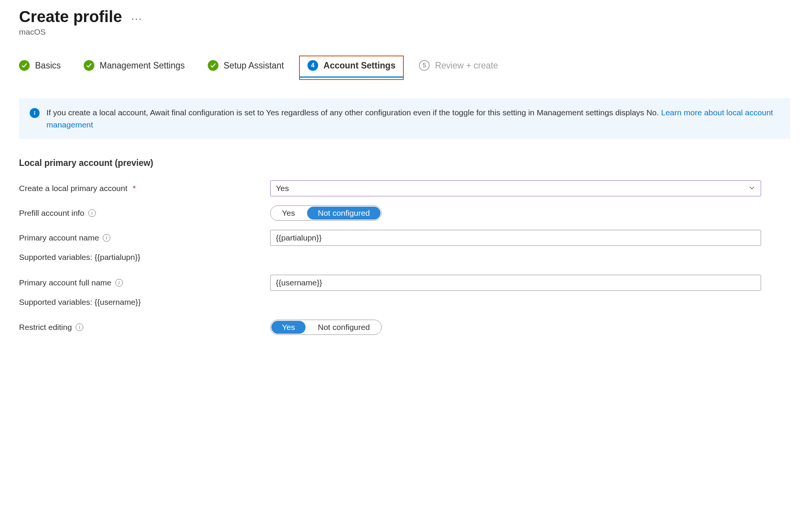  Describe the element at coordinates (354, 113) in the screenshot. I see `banner-message: If you create a local account, Await fin…` at that location.